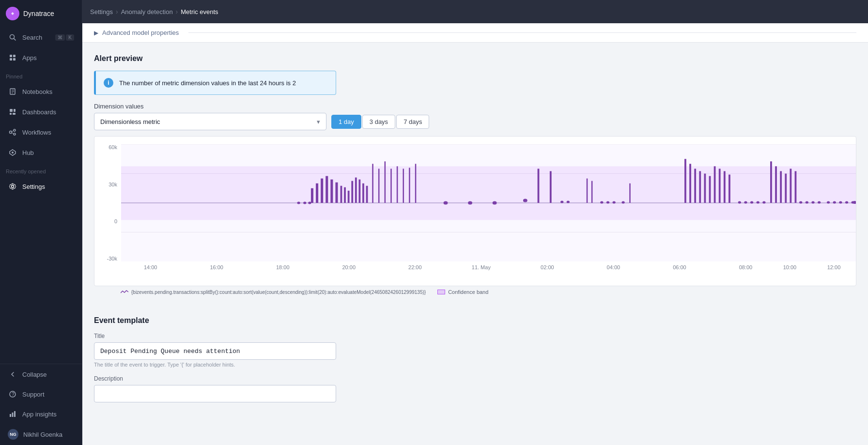  What do you see at coordinates (37, 133) in the screenshot?
I see `workflows-label: Workflows` at bounding box center [37, 133].